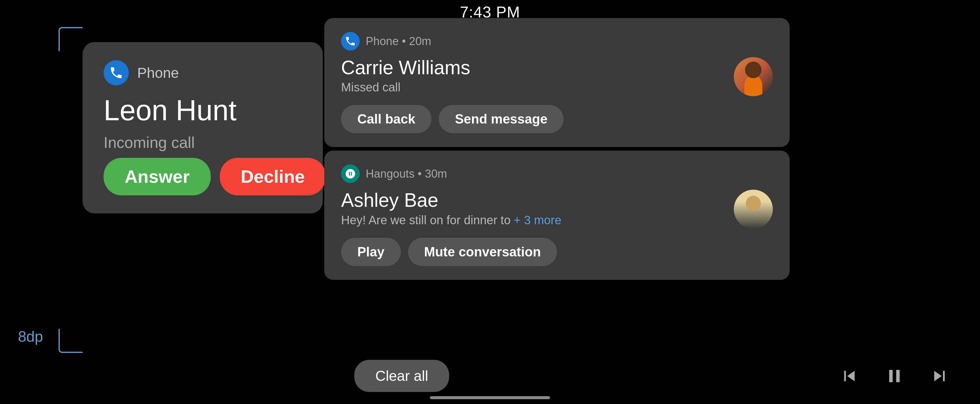 The image size is (980, 404). What do you see at coordinates (753, 77) in the screenshot?
I see `carrie-avatar` at bounding box center [753, 77].